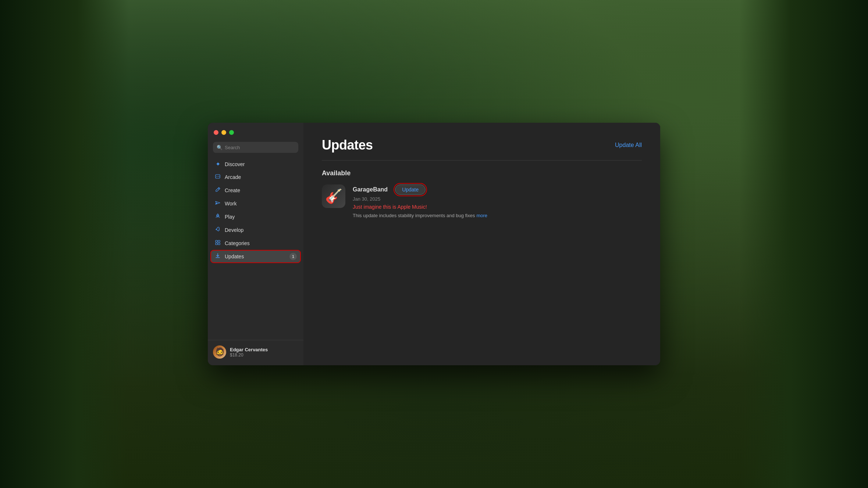 This screenshot has height=488, width=868. Describe the element at coordinates (256, 243) in the screenshot. I see `sidebar-item-categories: Categories` at that location.